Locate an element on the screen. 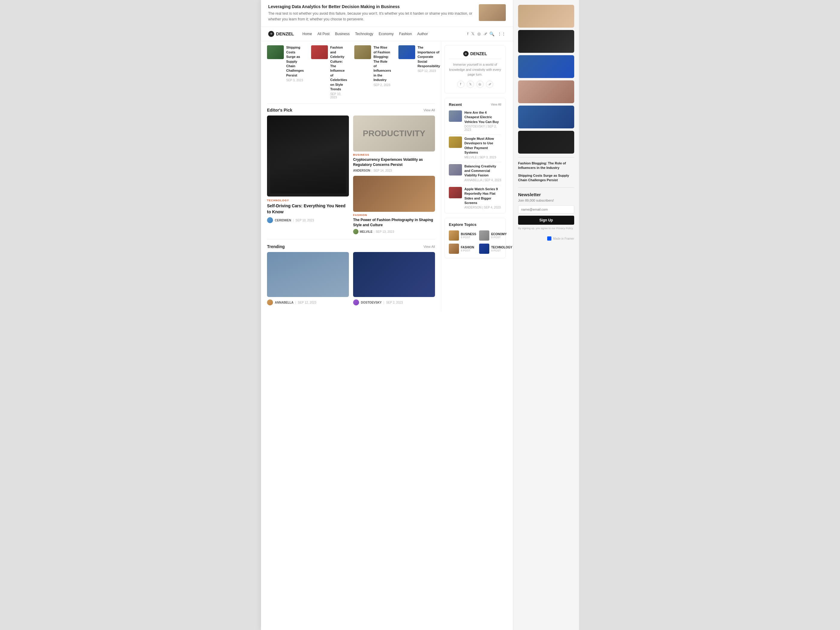 The height and width of the screenshot is (630, 840). ticker-item-4: The Importance of Corporate Social Respo… is located at coordinates (419, 72).